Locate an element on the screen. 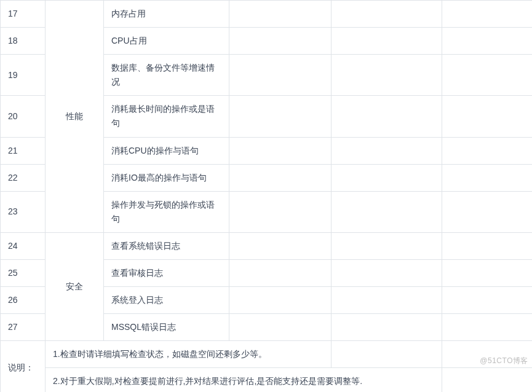  row-number: 24 is located at coordinates (23, 246).